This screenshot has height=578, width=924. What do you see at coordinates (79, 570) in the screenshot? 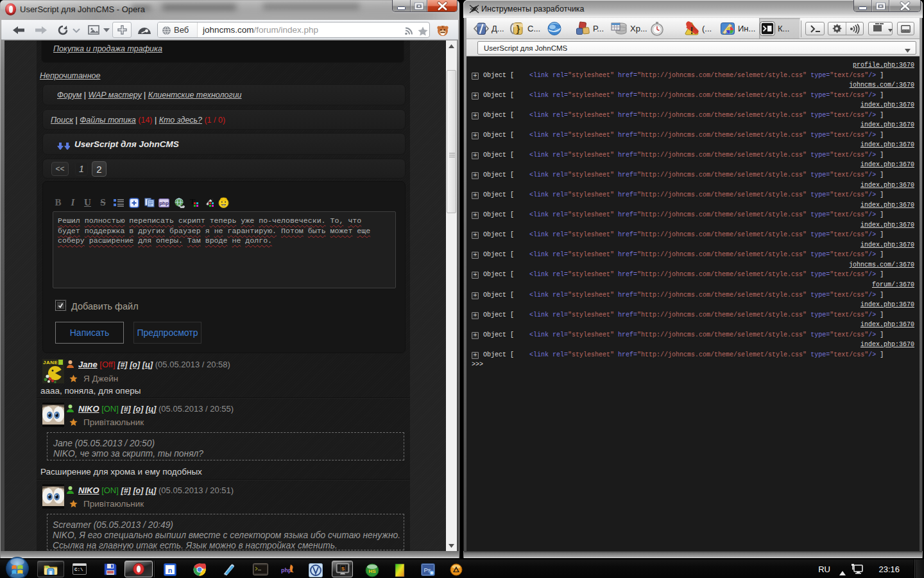
I see `svg-text: C:\` at bounding box center [79, 570].